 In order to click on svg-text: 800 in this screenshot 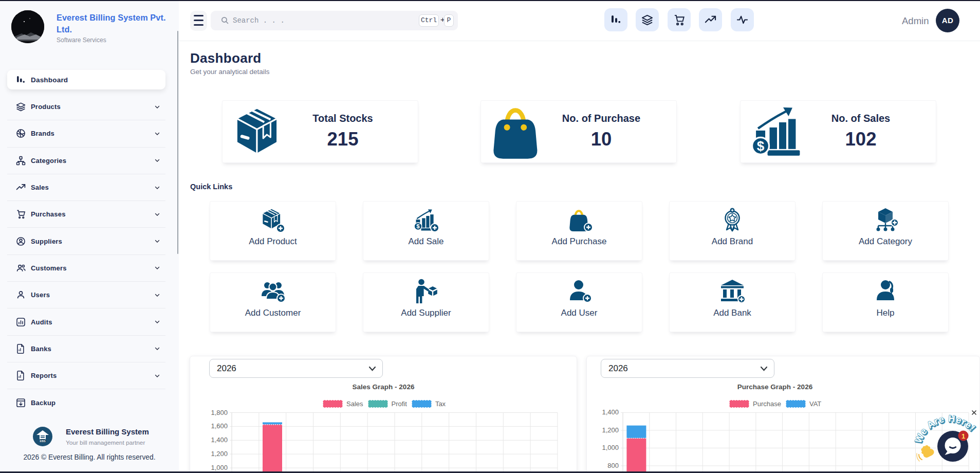, I will do `click(613, 466)`.